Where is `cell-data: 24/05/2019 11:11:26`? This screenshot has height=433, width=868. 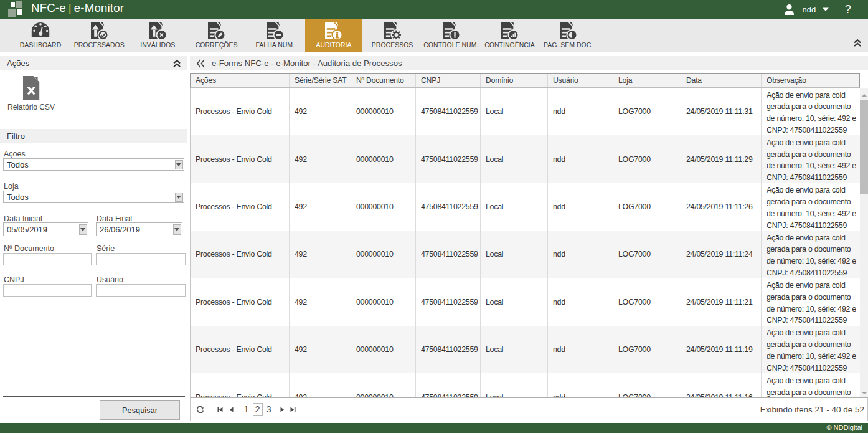
cell-data: 24/05/2019 11:11:26 is located at coordinates (721, 207).